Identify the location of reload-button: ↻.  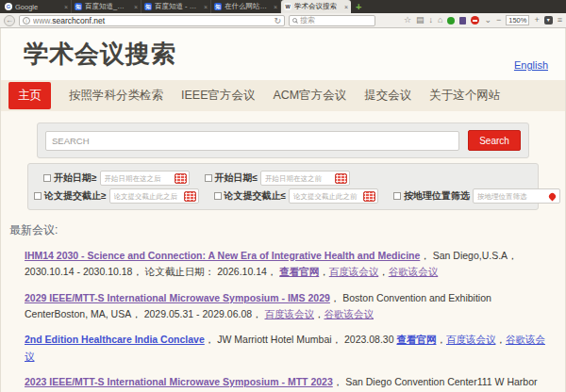
(277, 21).